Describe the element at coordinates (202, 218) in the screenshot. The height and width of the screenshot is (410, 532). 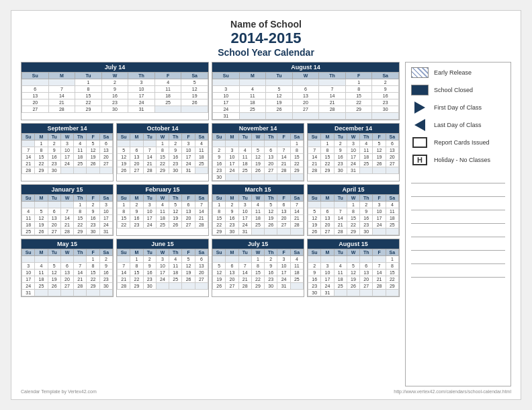
I see `cal-day: 21` at that location.